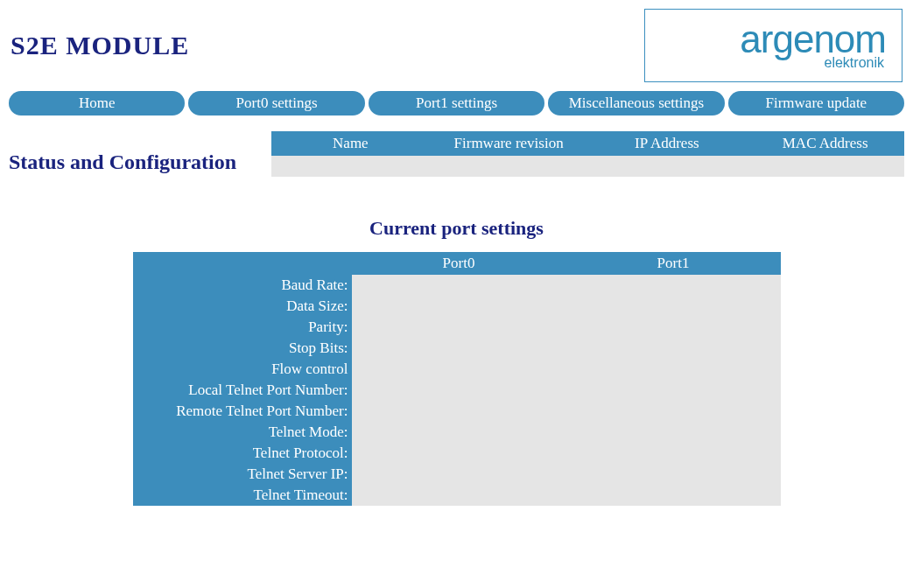 Image resolution: width=913 pixels, height=588 pixels. I want to click on port-col-blank, so click(242, 263).